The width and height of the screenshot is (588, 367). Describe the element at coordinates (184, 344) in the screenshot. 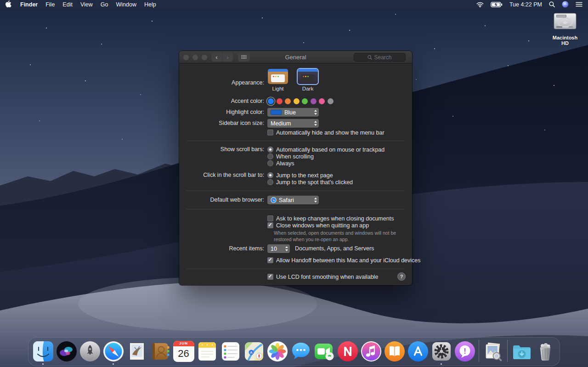

I see `calendar-month: JUN` at that location.